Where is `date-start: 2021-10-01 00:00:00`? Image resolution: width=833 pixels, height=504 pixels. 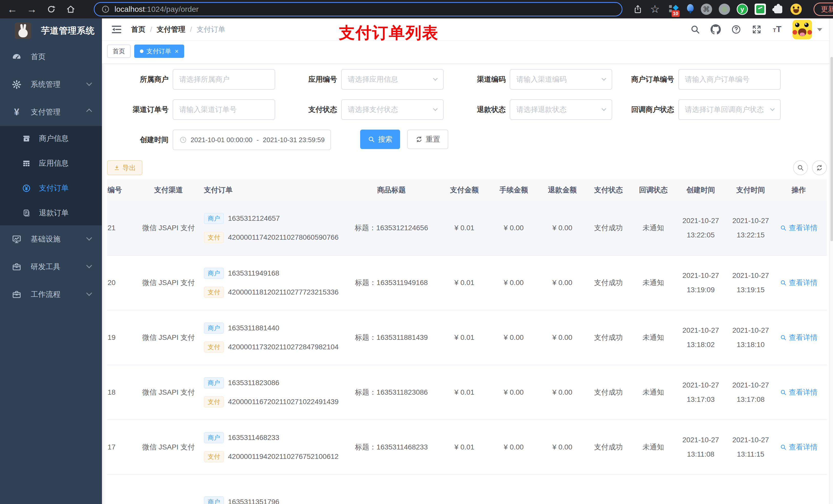 date-start: 2021-10-01 00:00:00 is located at coordinates (221, 140).